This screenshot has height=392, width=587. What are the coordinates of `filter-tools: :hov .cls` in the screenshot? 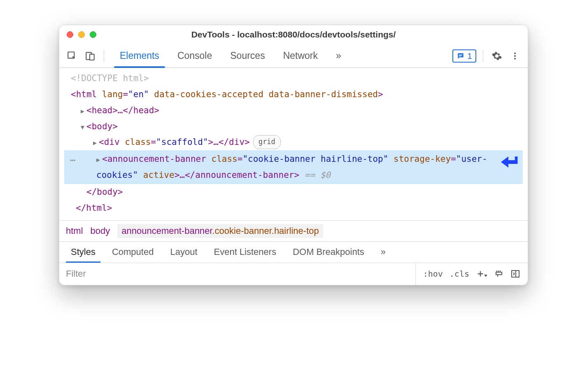 It's located at (472, 274).